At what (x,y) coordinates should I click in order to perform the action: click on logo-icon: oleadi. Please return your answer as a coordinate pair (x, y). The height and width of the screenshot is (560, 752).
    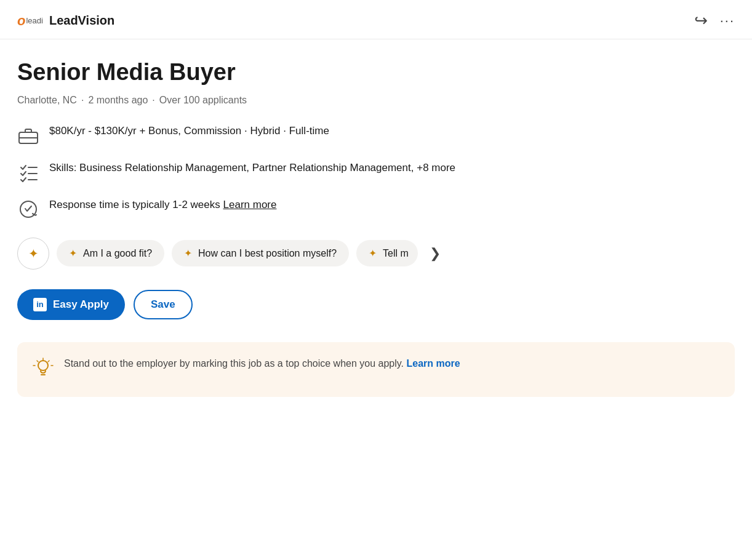
    Looking at the image, I should click on (30, 21).